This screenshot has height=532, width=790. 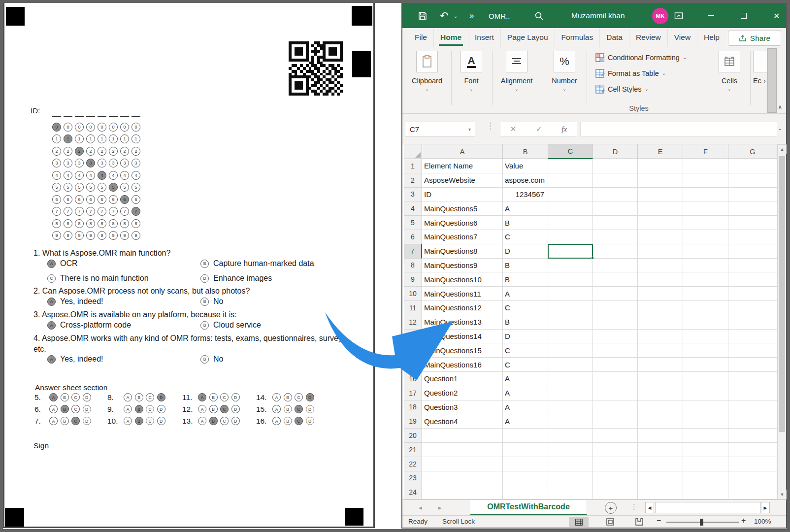 I want to click on cell-B14: C, so click(x=526, y=351).